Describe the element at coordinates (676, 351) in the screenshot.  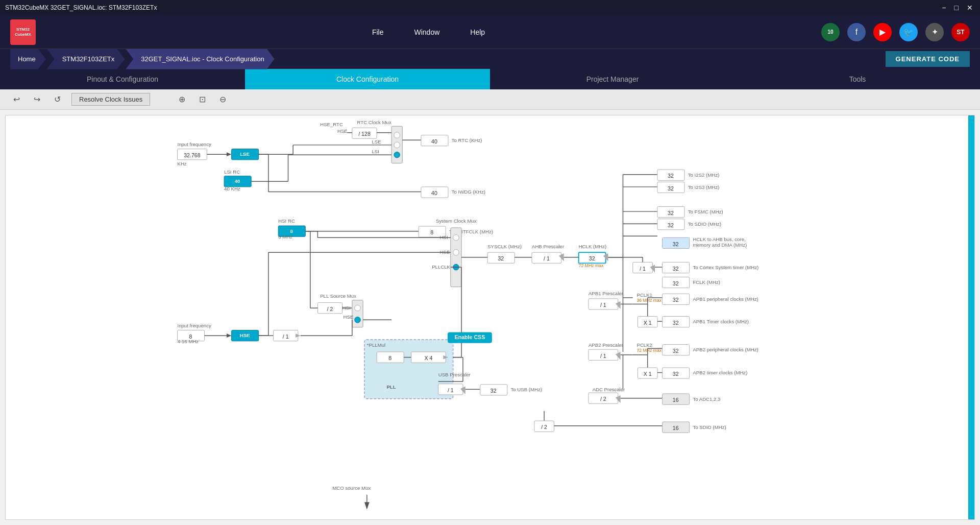
I see `apb2-periph-val: 32` at that location.